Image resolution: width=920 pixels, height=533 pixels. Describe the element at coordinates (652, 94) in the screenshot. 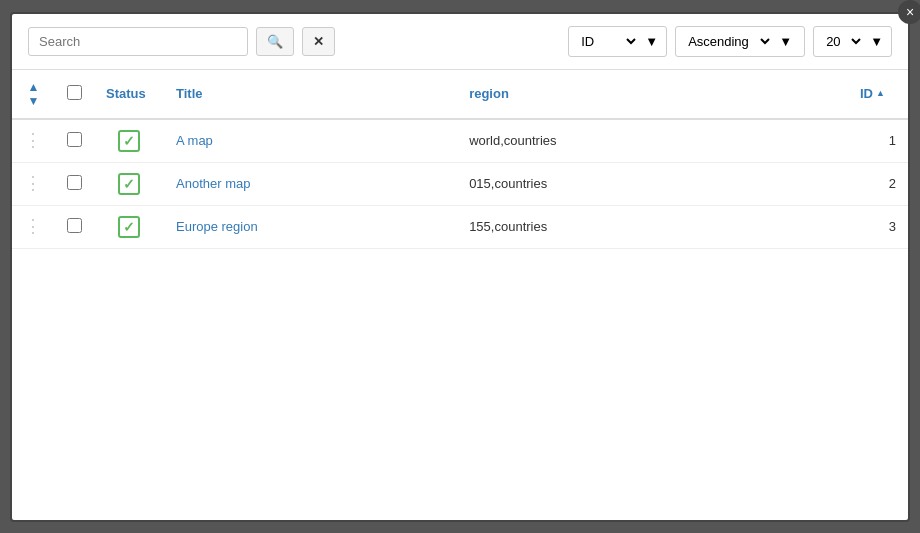

I see `col-region-header: region` at that location.